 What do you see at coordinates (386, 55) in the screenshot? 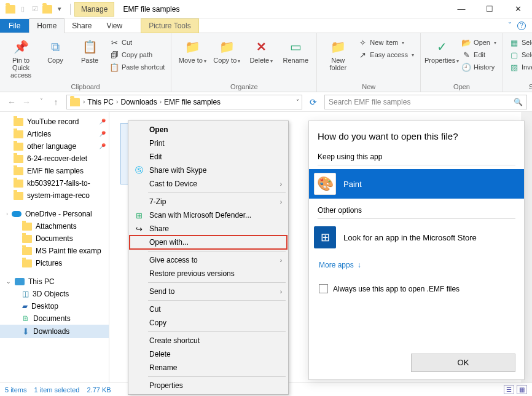
I see `easy-access-button: ↗Easy access▾` at bounding box center [386, 55].